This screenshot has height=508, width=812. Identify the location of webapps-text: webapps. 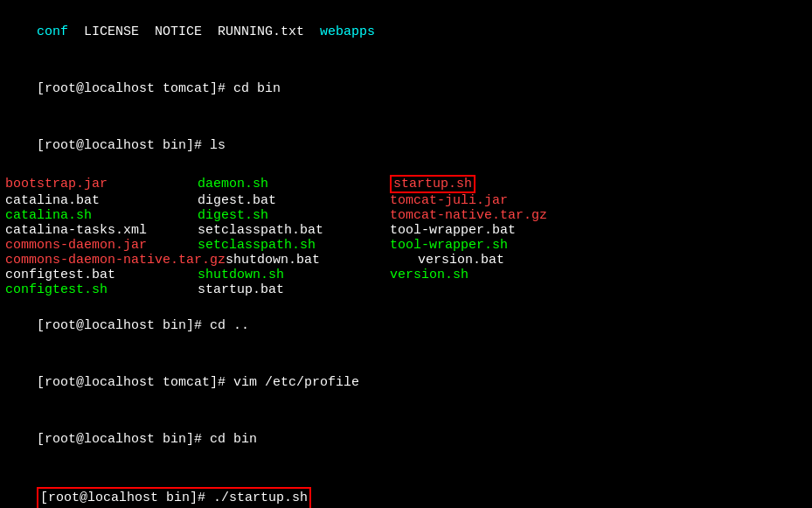
(348, 31).